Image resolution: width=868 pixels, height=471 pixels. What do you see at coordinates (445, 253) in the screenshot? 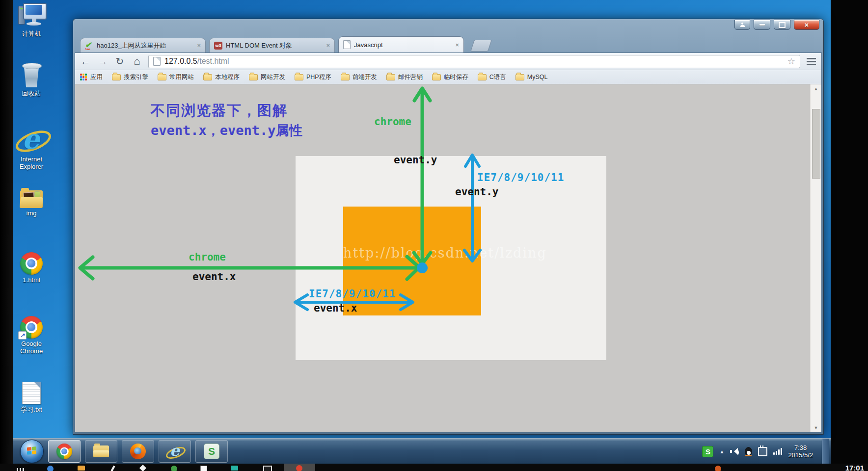
I see `watermark-text: http://blog.csdn.net/lzding` at bounding box center [445, 253].